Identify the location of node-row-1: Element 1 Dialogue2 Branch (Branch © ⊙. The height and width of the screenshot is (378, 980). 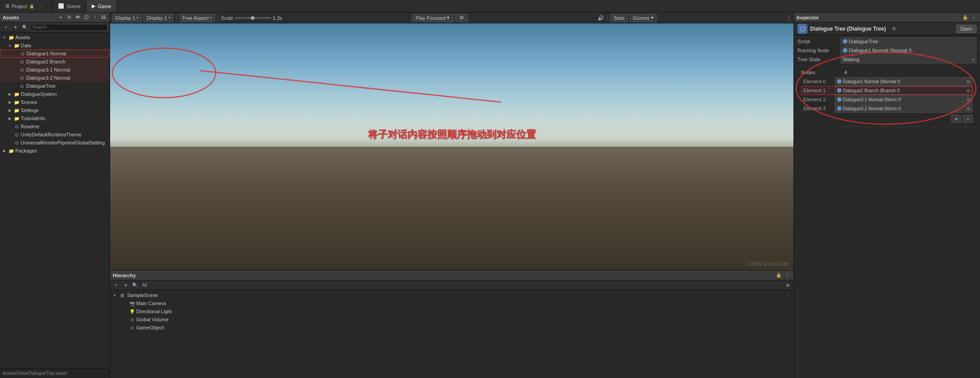
(887, 90).